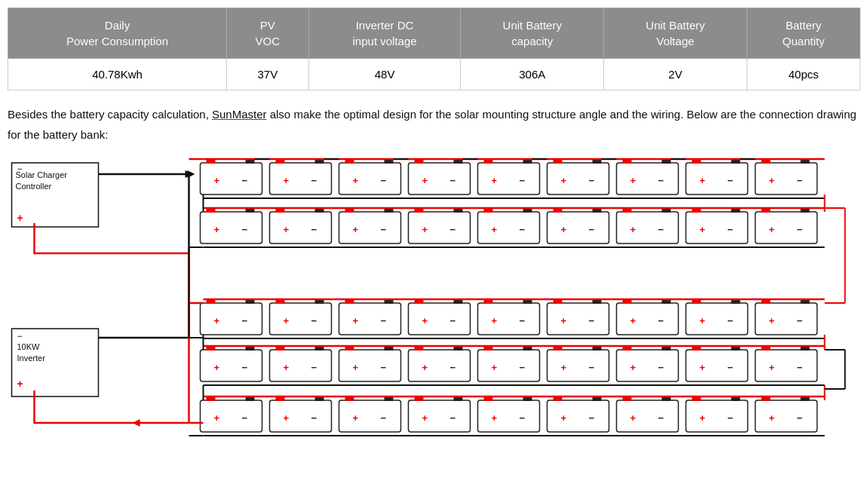 Image resolution: width=868 pixels, height=496 pixels. What do you see at coordinates (532, 75) in the screenshot?
I see `cell-unit-capacity: 306A` at bounding box center [532, 75].